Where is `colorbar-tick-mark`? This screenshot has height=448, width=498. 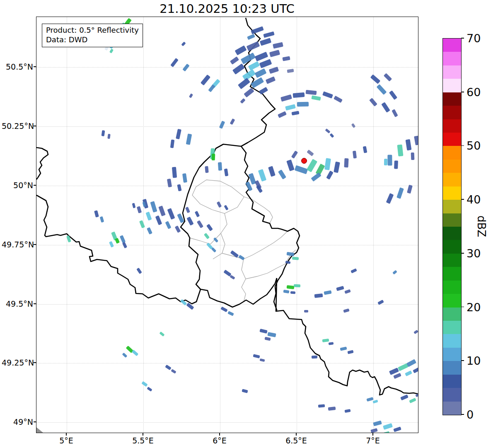 colorbar-tick-mark is located at coordinates (462, 361).